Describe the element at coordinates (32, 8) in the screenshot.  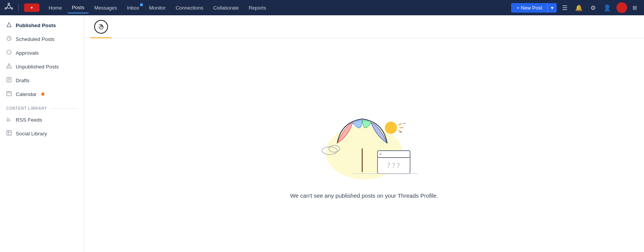
I see `brand-chevron-icon: ▾` at that location.